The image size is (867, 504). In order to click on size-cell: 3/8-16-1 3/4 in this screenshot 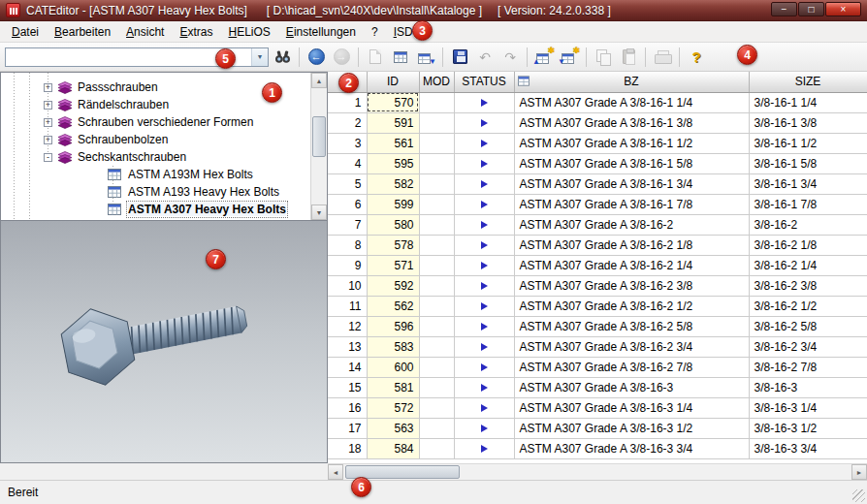, I will do `click(808, 184)`.